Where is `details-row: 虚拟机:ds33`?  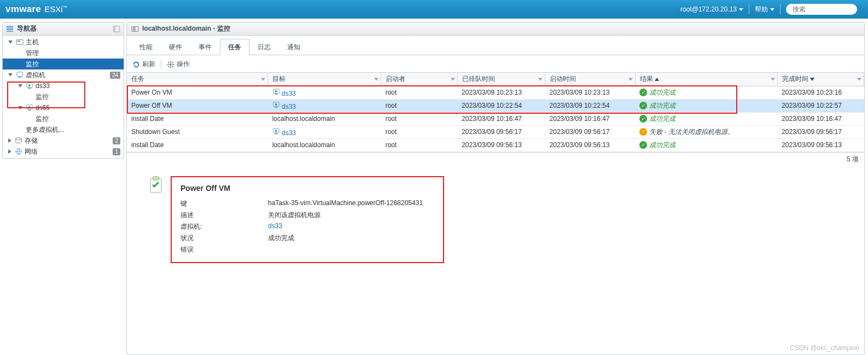 details-row: 虚拟机:ds33 is located at coordinates (302, 226).